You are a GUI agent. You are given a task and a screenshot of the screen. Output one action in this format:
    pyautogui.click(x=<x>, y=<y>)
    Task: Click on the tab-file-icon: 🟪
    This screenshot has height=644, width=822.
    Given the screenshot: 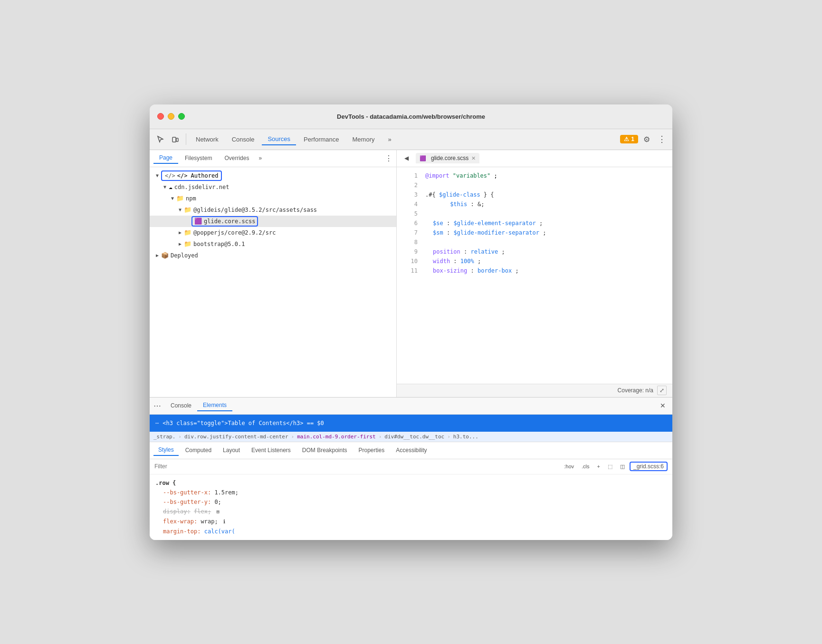 What is the action you would take?
    pyautogui.click(x=423, y=159)
    